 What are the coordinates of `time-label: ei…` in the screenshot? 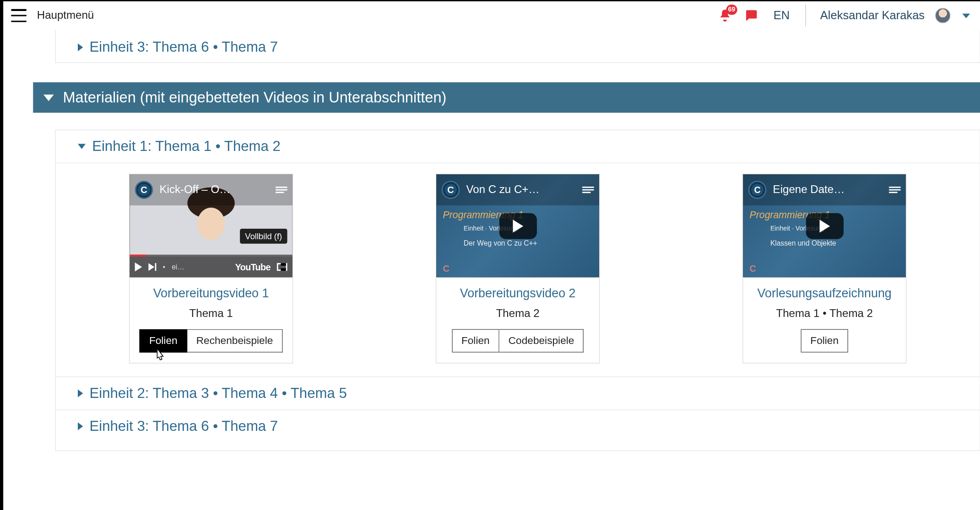 It's located at (178, 267).